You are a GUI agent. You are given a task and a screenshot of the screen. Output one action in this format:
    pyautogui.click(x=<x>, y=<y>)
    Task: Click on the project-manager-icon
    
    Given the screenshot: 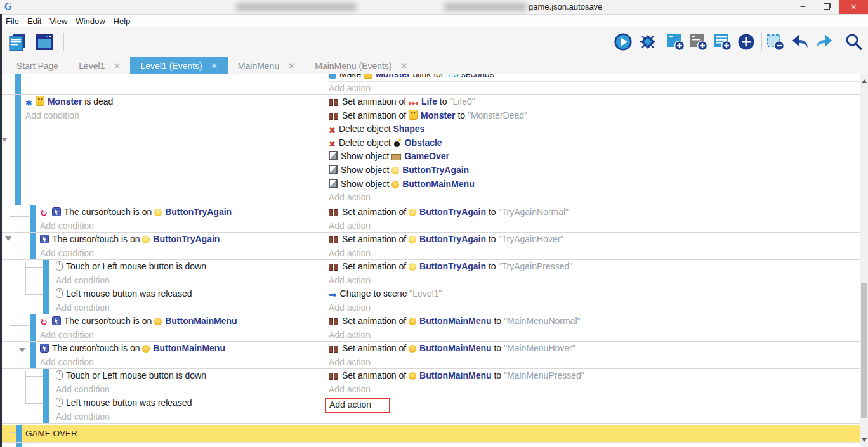 What is the action you would take?
    pyautogui.click(x=17, y=42)
    